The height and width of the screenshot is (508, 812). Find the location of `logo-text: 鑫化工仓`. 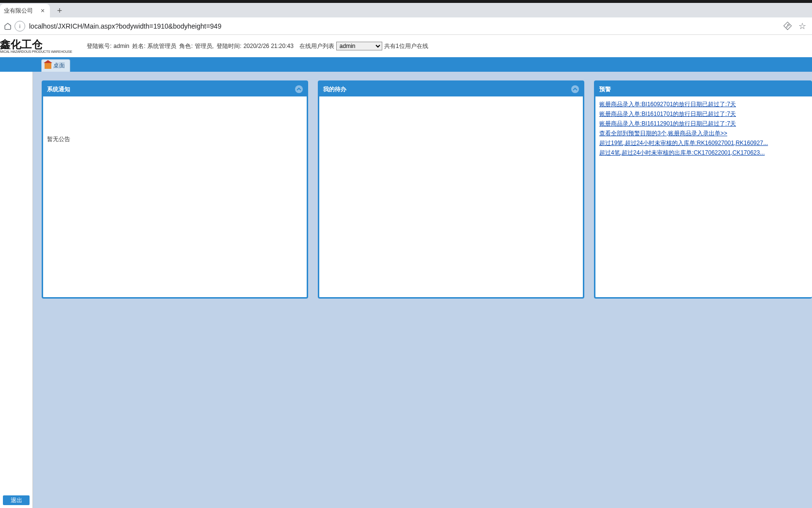

logo-text: 鑫化工仓 is located at coordinates (40, 45).